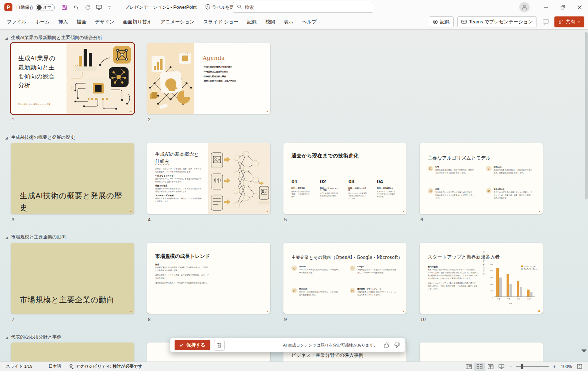  I want to click on fit-to-window-button, so click(580, 367).